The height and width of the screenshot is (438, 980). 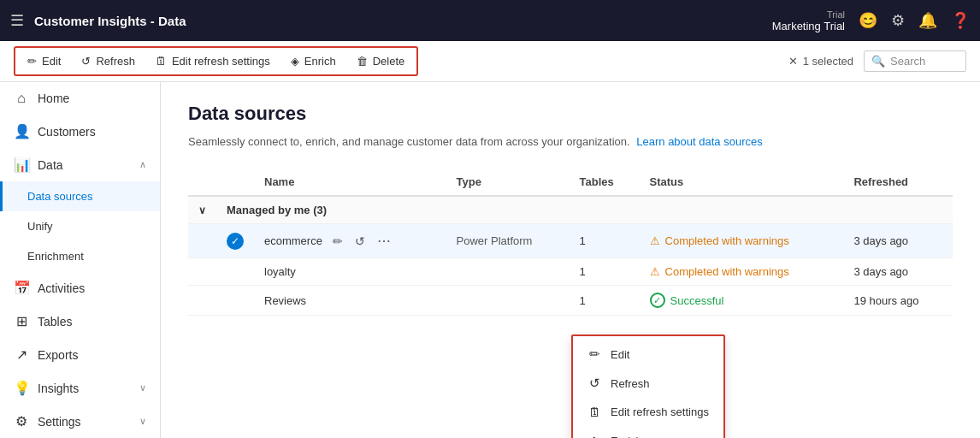 I want to click on sidebar-item-tables: ⊞ Tables, so click(x=80, y=322).